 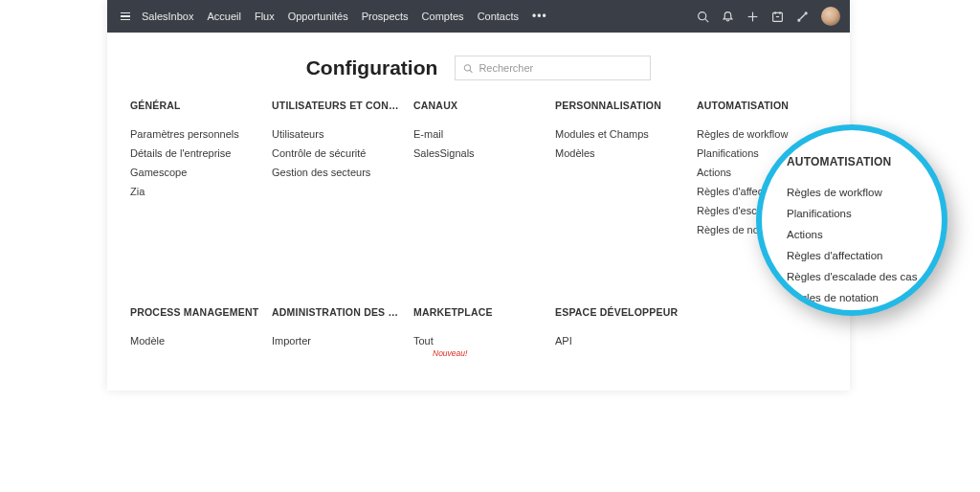 I want to click on nav-item-accueil: Accueil, so click(x=224, y=16).